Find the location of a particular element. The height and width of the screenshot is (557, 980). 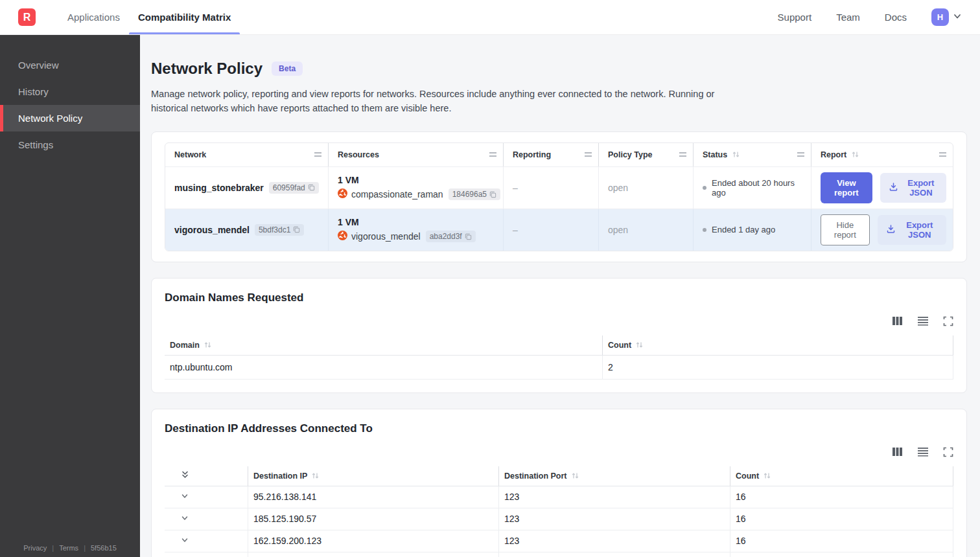

resource-id-badge: aba2dd3f is located at coordinates (451, 236).